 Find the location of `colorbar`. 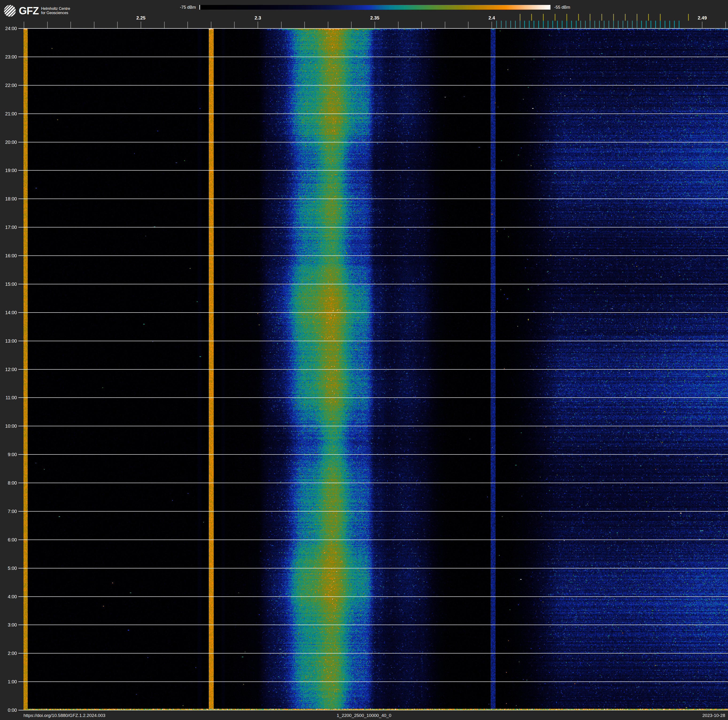

colorbar is located at coordinates (375, 8).